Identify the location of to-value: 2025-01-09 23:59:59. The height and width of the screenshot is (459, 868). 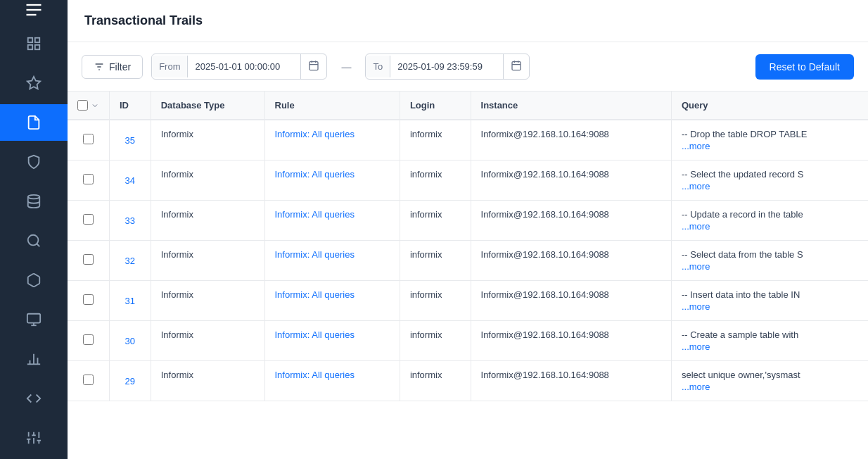
(447, 66).